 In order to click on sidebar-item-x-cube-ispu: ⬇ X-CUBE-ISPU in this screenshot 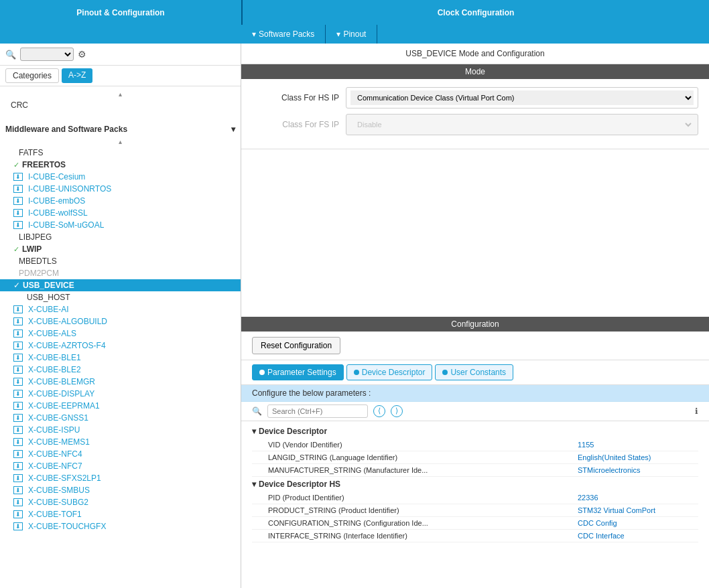, I will do `click(121, 430)`.